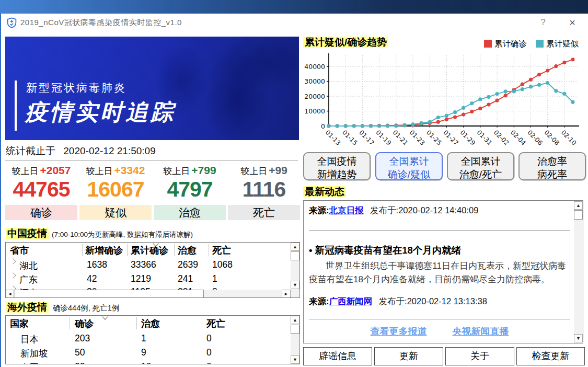  Describe the element at coordinates (323, 127) in the screenshot. I see `svg-text: 0` at that location.